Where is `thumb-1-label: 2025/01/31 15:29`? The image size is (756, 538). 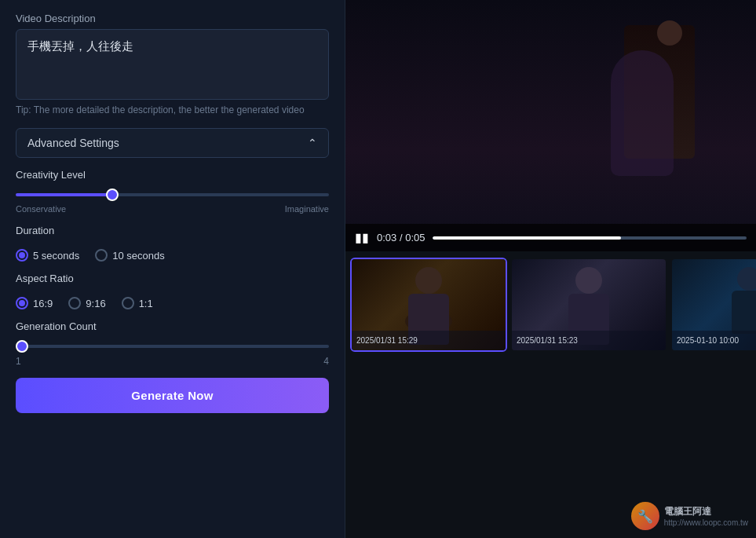
thumb-1-label: 2025/01/31 15:29 is located at coordinates (387, 341).